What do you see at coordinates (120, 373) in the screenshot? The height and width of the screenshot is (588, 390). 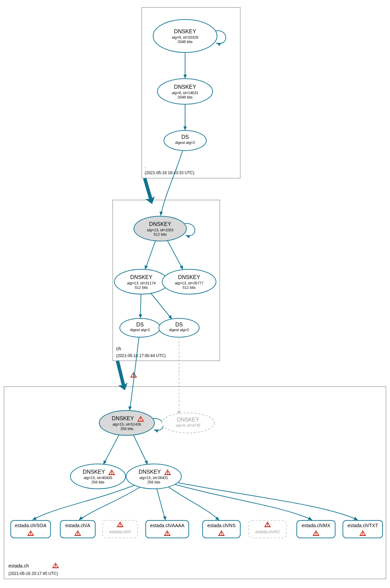 I see `delegation-ch-to-estada` at bounding box center [120, 373].